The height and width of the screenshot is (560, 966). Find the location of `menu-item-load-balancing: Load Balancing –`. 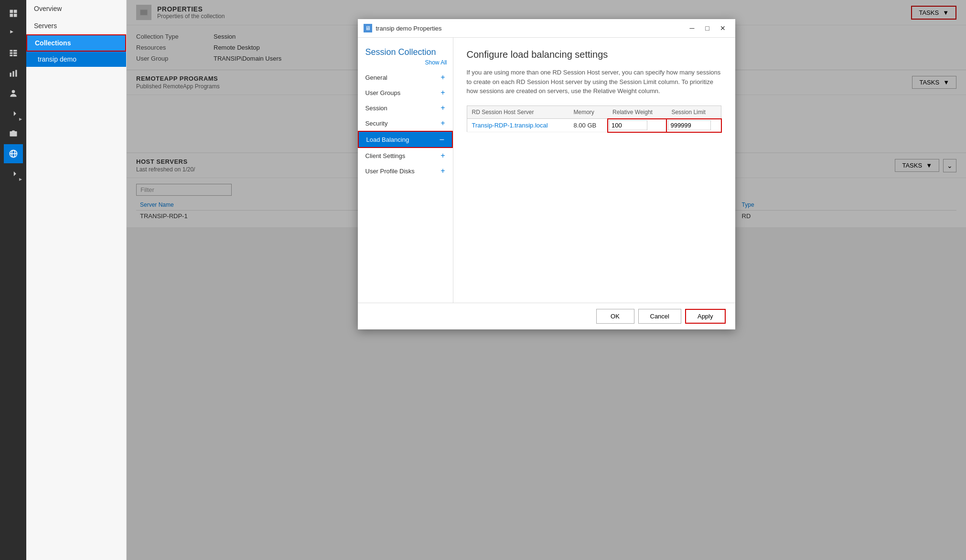

menu-item-load-balancing: Load Balancing – is located at coordinates (405, 139).